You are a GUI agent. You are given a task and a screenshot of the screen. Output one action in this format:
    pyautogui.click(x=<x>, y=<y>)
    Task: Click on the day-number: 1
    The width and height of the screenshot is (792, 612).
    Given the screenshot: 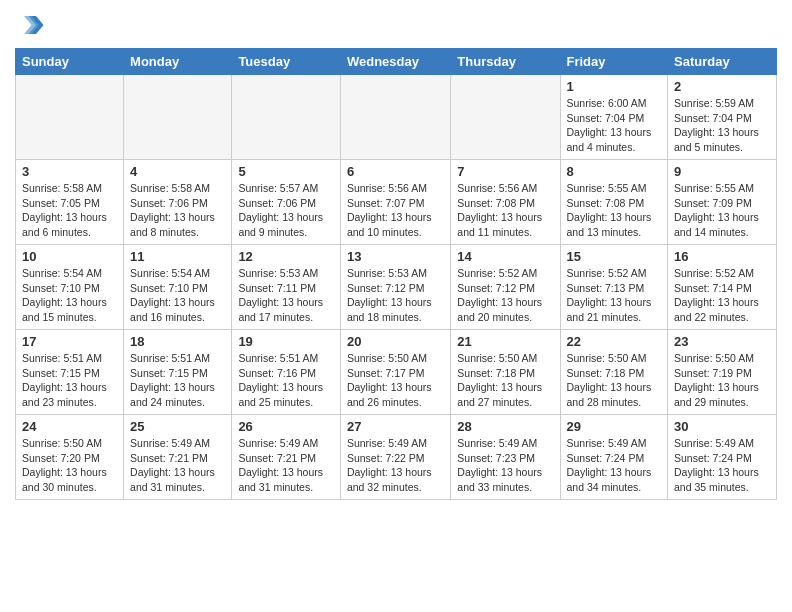 What is the action you would take?
    pyautogui.click(x=614, y=86)
    